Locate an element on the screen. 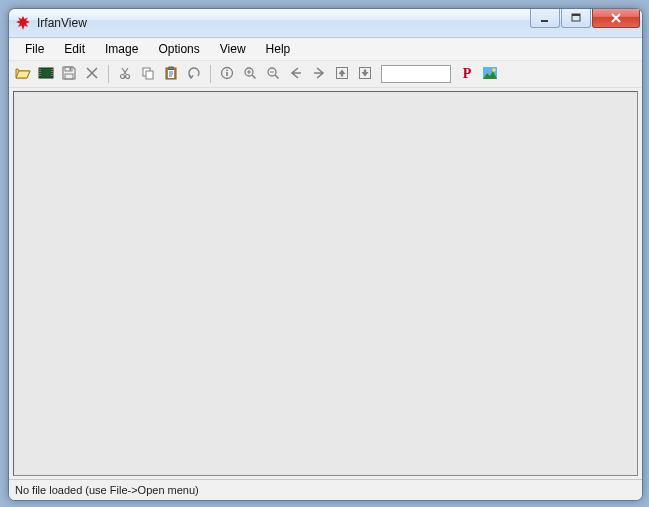  prev-button is located at coordinates (296, 74).